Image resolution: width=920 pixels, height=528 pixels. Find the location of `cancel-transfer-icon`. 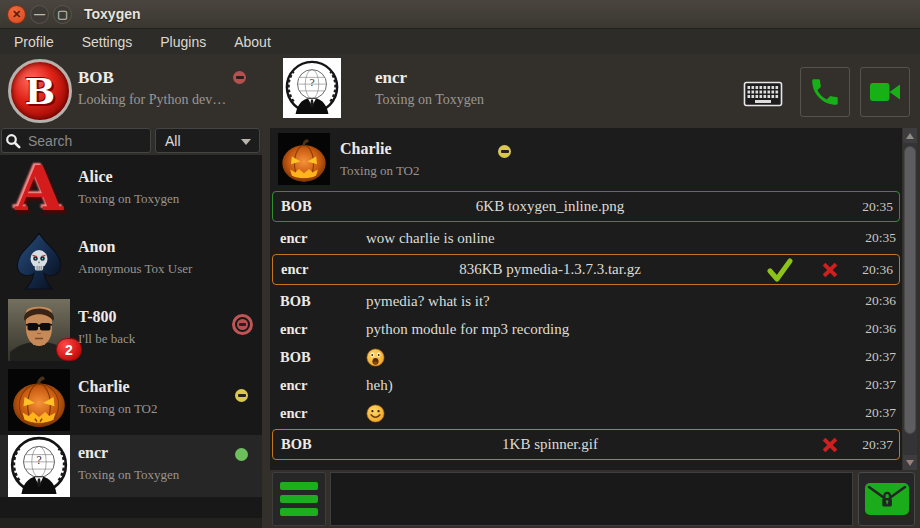

cancel-transfer-icon is located at coordinates (830, 445).